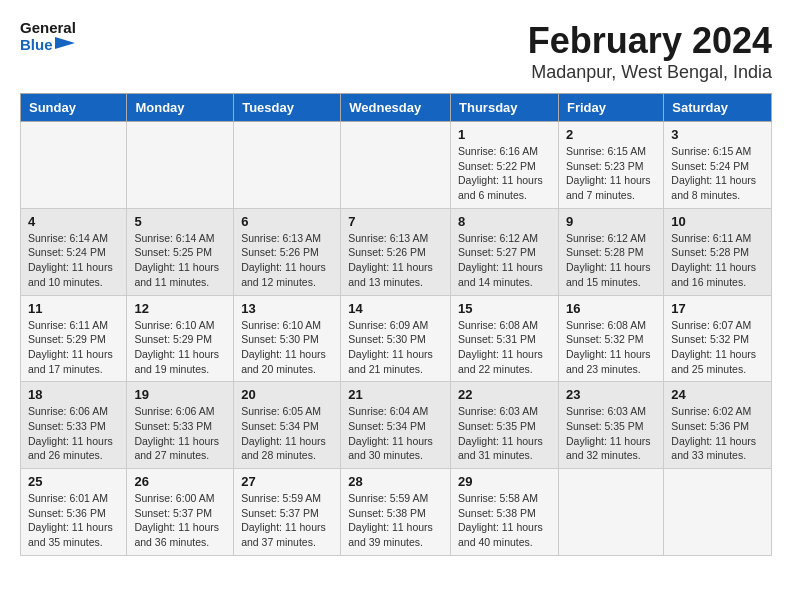  Describe the element at coordinates (505, 338) in the screenshot. I see `calendar-cell: 15Sunrise: 6:08 AM Sunset: 5:31 PM Dayli…` at that location.